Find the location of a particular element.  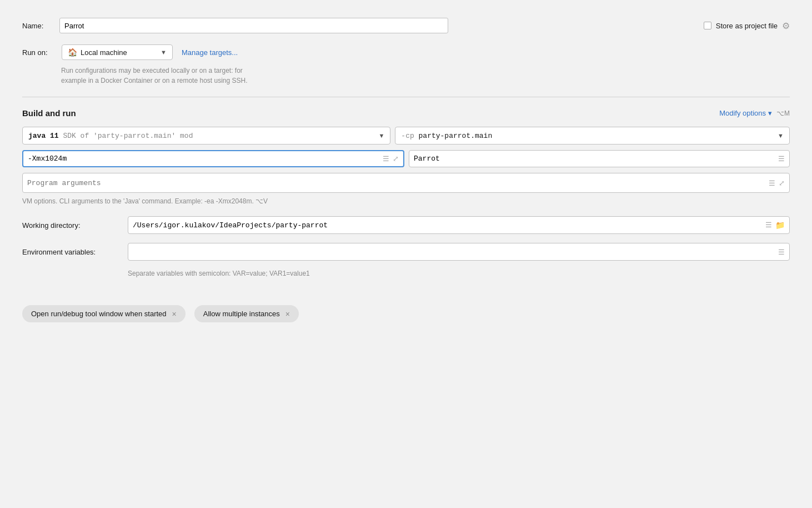

runon-select: 🏠 Local machine ▼ is located at coordinates (117, 52).